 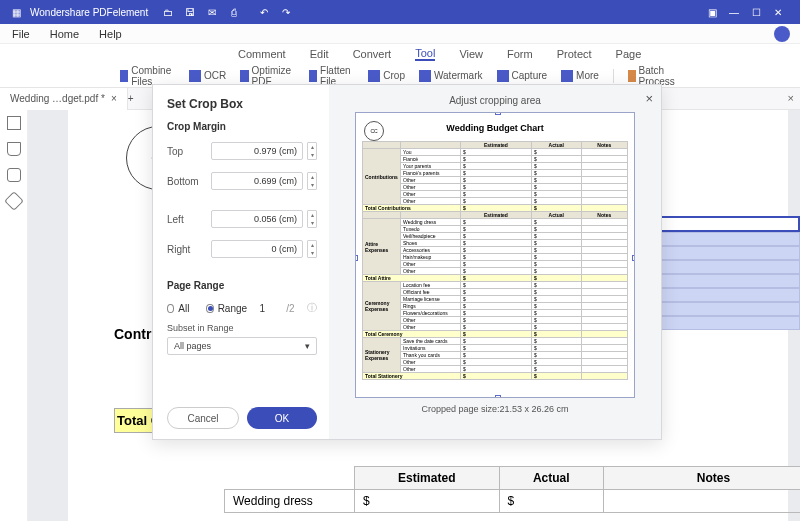 What do you see at coordinates (495, 100) in the screenshot?
I see `preview-title: Adjust cropping area` at bounding box center [495, 100].